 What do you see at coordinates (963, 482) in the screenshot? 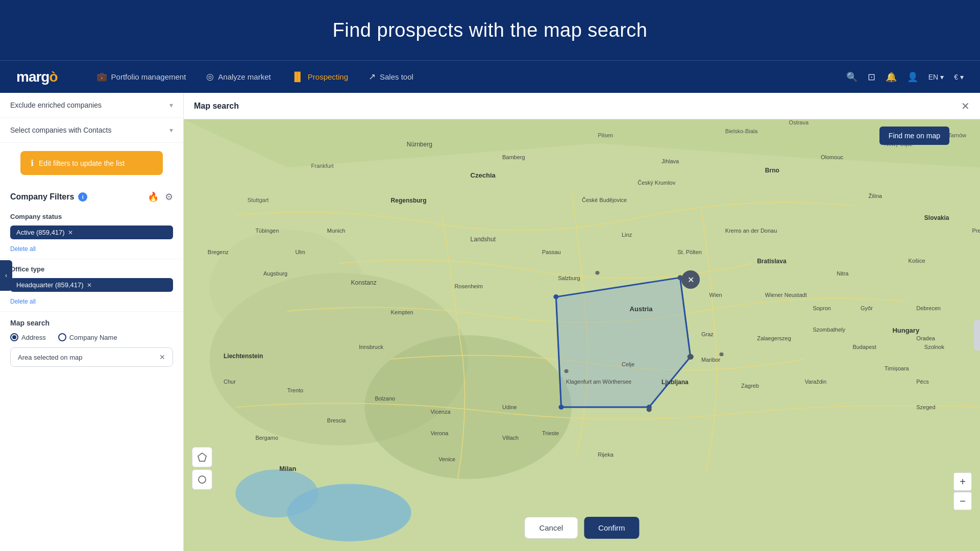
I see `zoom-in-button: +` at bounding box center [963, 482].